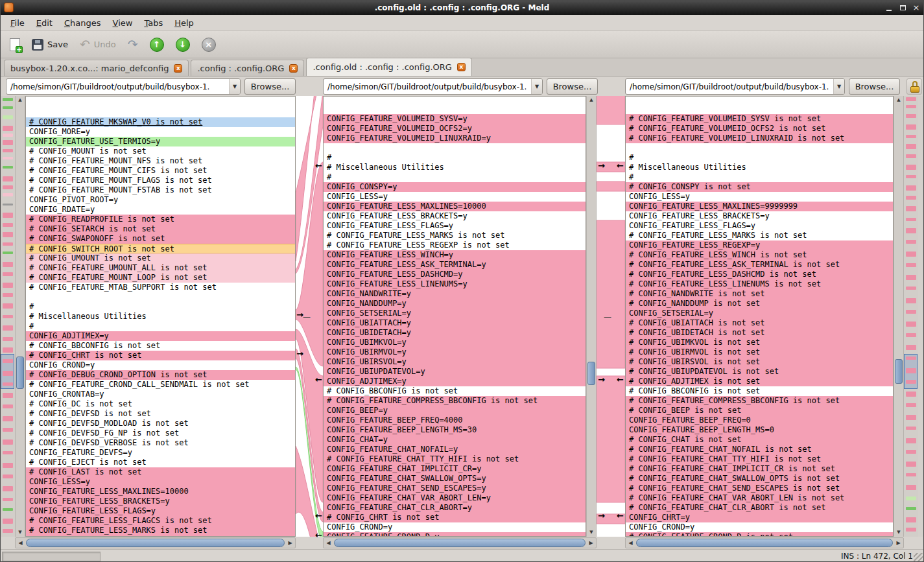 This screenshot has height=562, width=924. What do you see at coordinates (20, 316) in the screenshot?
I see `left-pane-vscrollbar: ▲ ▼` at bounding box center [20, 316].